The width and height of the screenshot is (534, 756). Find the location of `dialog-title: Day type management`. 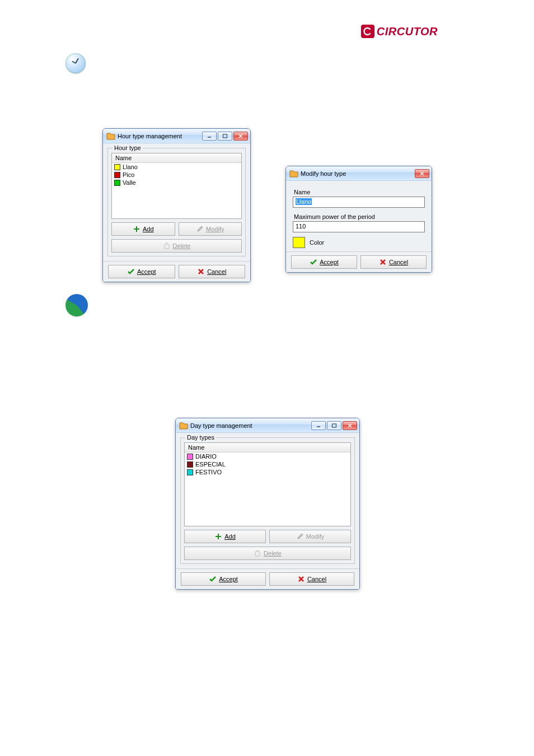

dialog-title: Day type management is located at coordinates (222, 426).